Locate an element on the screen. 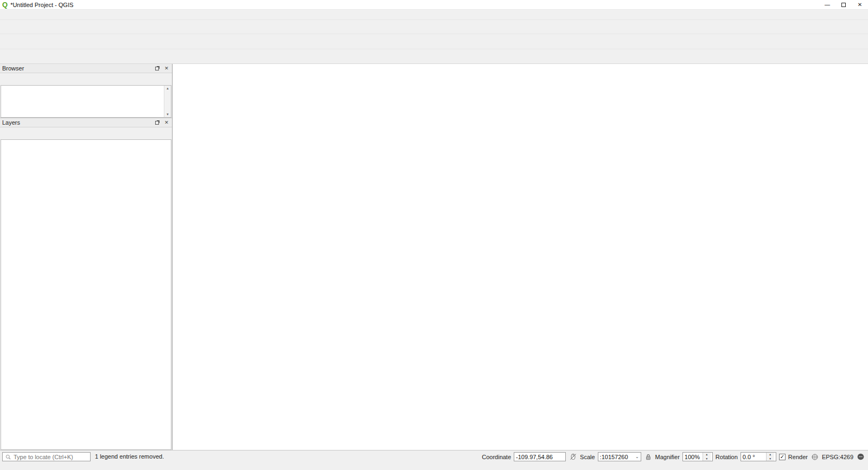  window-title: *Untitled Project - QGIS is located at coordinates (42, 5).